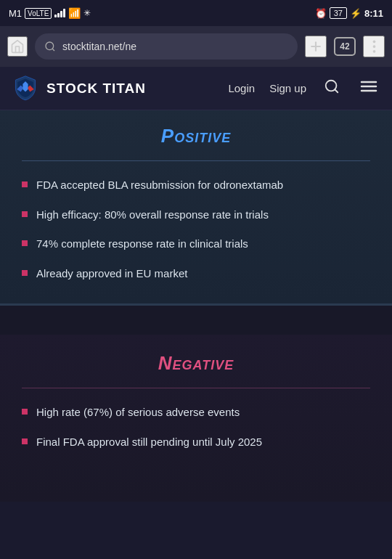  What do you see at coordinates (338, 13) in the screenshot?
I see `battery-indicator: 37` at bounding box center [338, 13].